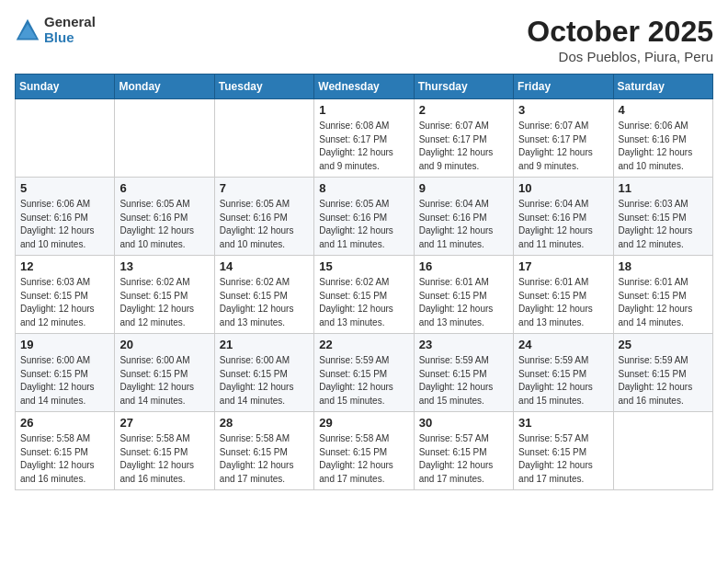 Image resolution: width=728 pixels, height=563 pixels. I want to click on day-number: 23, so click(463, 344).